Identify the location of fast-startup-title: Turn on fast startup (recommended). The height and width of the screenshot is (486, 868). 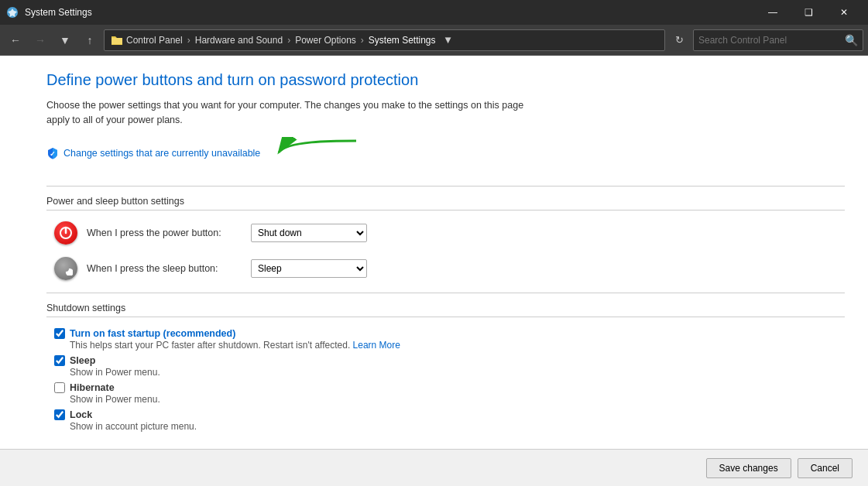
(153, 334).